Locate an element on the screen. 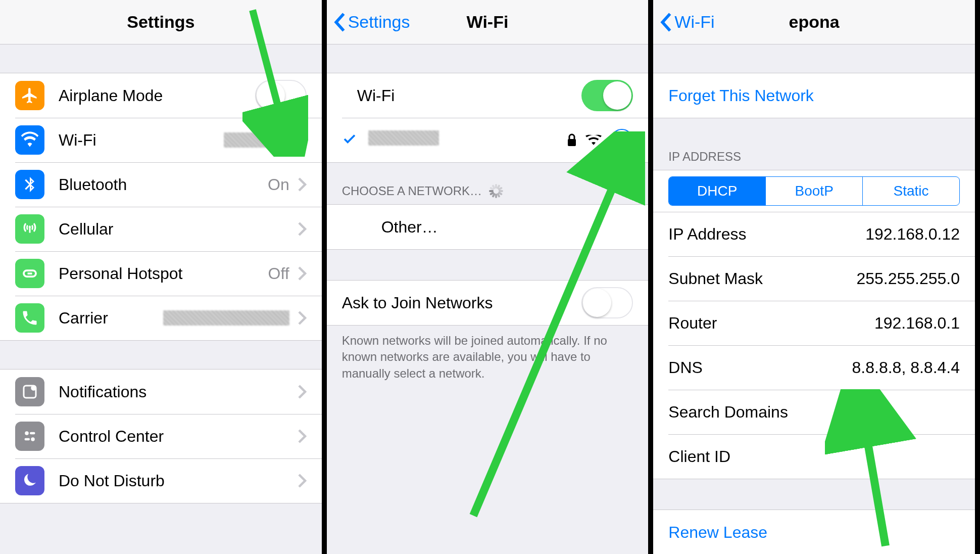 The width and height of the screenshot is (980, 554). navbar: Wi-Fi epona is located at coordinates (814, 22).